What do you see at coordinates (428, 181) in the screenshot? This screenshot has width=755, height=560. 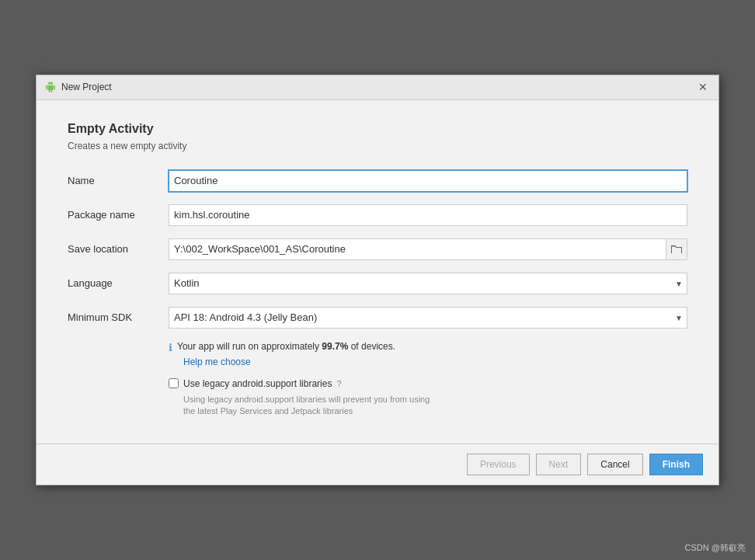 I see `name-input` at bounding box center [428, 181].